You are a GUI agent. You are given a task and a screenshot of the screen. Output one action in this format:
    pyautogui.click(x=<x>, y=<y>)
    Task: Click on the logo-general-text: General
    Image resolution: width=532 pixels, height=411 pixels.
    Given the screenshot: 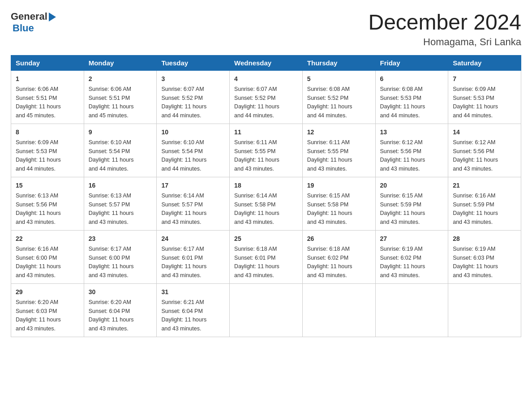 What is the action you would take?
    pyautogui.click(x=29, y=17)
    